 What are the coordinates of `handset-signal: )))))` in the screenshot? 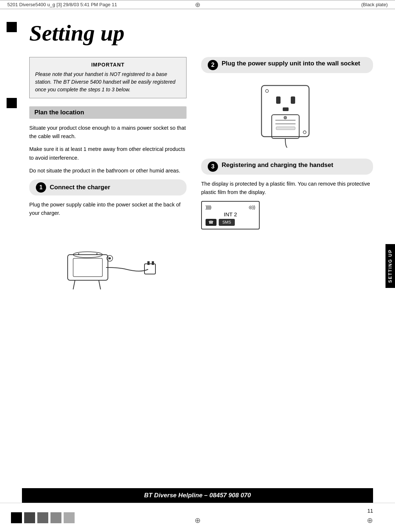 It's located at (208, 207).